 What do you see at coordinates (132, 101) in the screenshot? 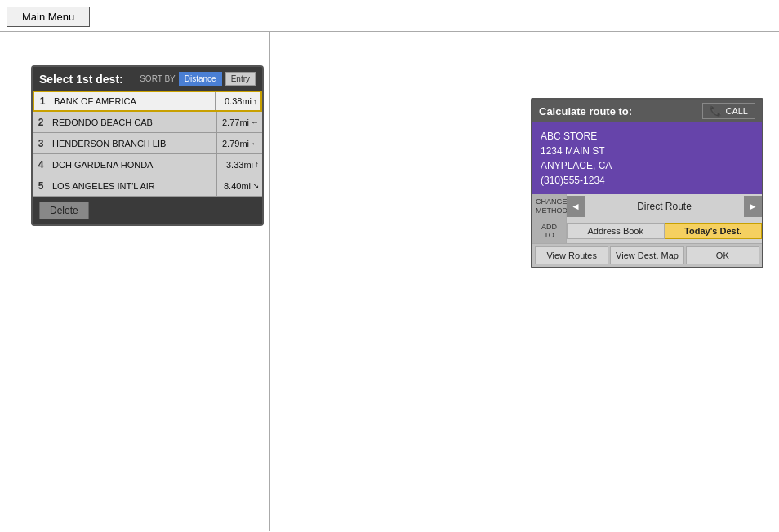
I see `row-name: BANK OF AMERICA` at bounding box center [132, 101].